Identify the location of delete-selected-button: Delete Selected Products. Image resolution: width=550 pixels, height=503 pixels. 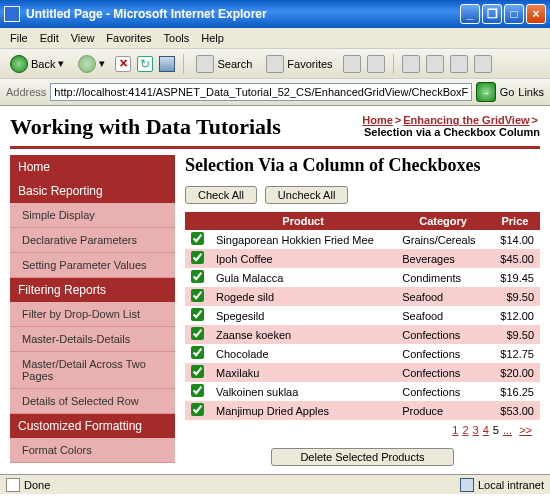
(362, 457).